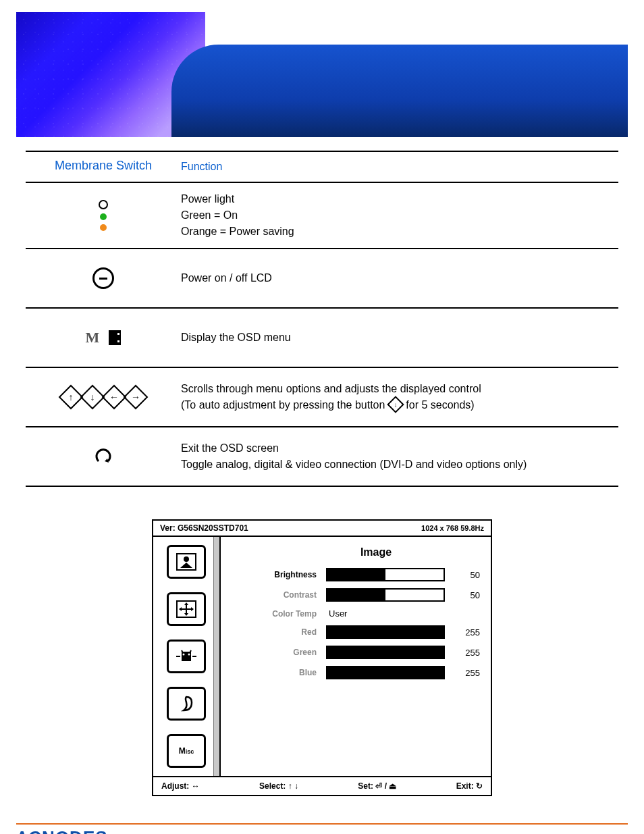 This screenshot has width=644, height=834. What do you see at coordinates (103, 205) in the screenshot?
I see `power-indicator-ring-icon` at bounding box center [103, 205].